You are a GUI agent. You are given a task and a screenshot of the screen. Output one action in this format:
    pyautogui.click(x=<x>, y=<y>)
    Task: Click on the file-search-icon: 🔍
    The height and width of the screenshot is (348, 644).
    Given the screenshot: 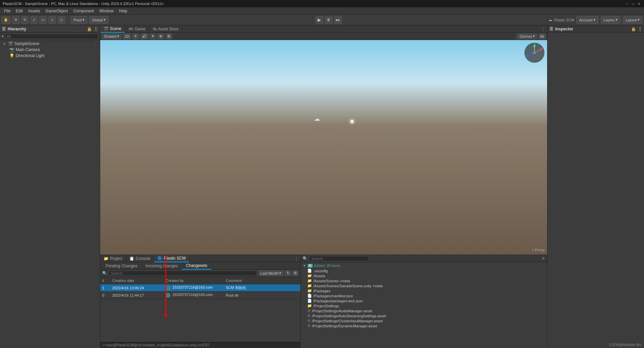 What is the action you would take?
    pyautogui.click(x=305, y=259)
    